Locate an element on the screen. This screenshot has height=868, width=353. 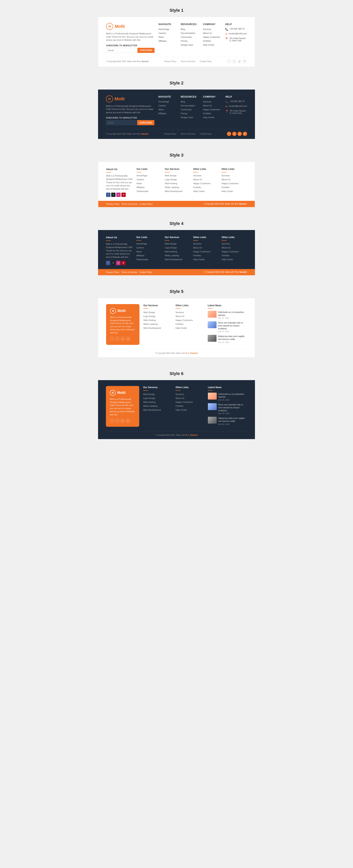
nav-link: Affiliates is located at coordinates (163, 41).